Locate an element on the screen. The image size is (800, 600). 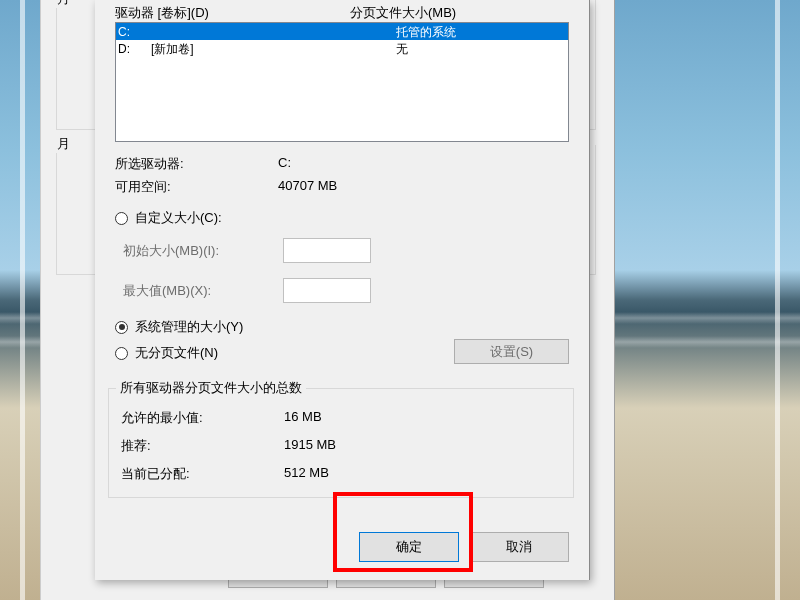
header-drive: 驱动器 [卷标](D) is located at coordinates (232, 13).